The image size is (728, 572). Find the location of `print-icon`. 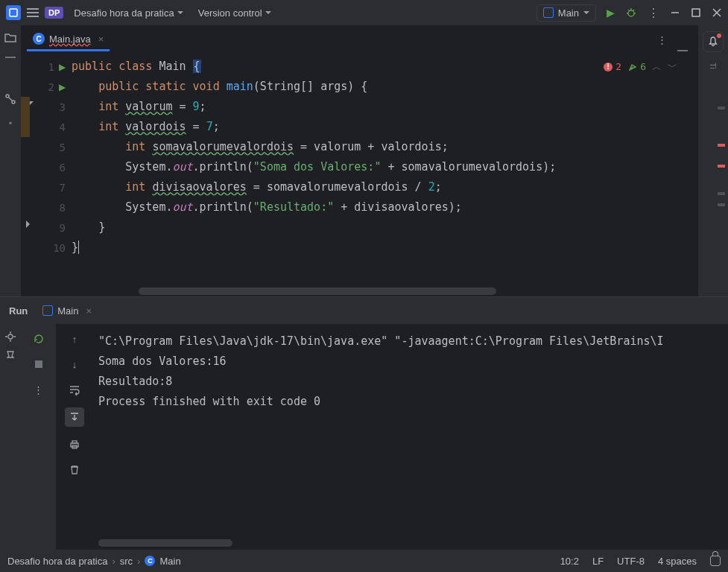

print-icon is located at coordinates (75, 445).